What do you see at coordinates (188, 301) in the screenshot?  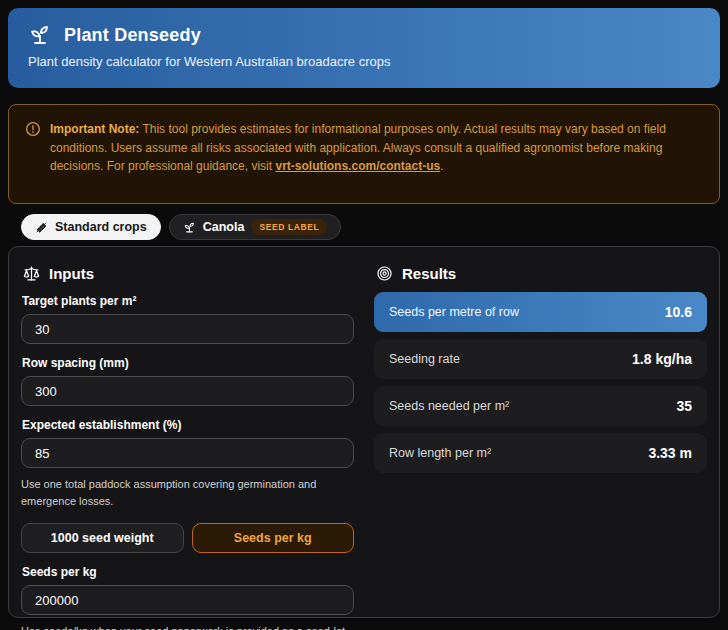 I see `target-plants-label: Target plants per m²` at bounding box center [188, 301].